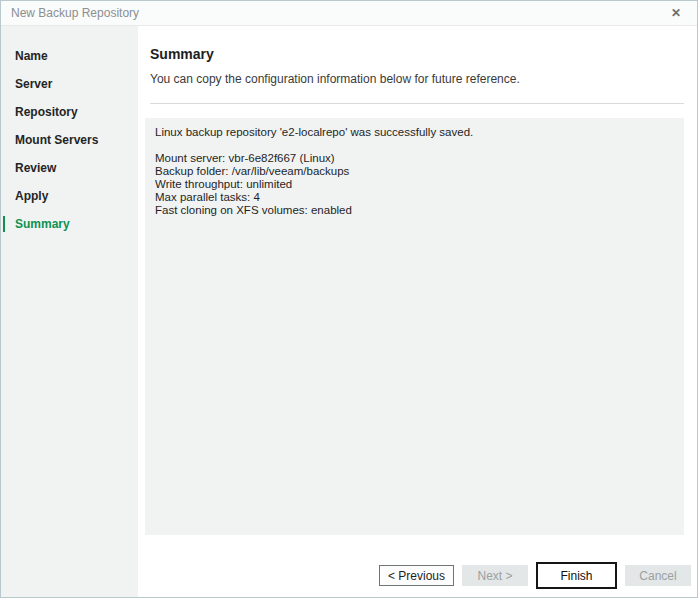 This screenshot has width=698, height=598. Describe the element at coordinates (495, 576) in the screenshot. I see `next-button: Next >` at that location.